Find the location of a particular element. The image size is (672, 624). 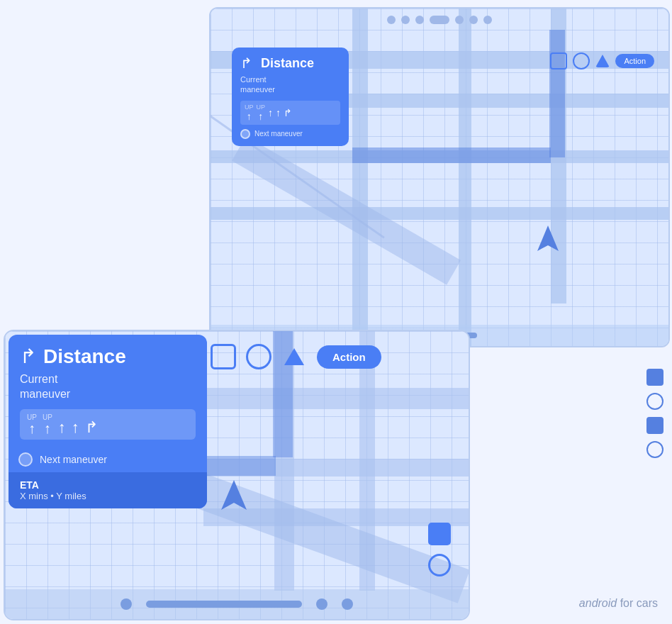

watermark-android: android is located at coordinates (598, 603).